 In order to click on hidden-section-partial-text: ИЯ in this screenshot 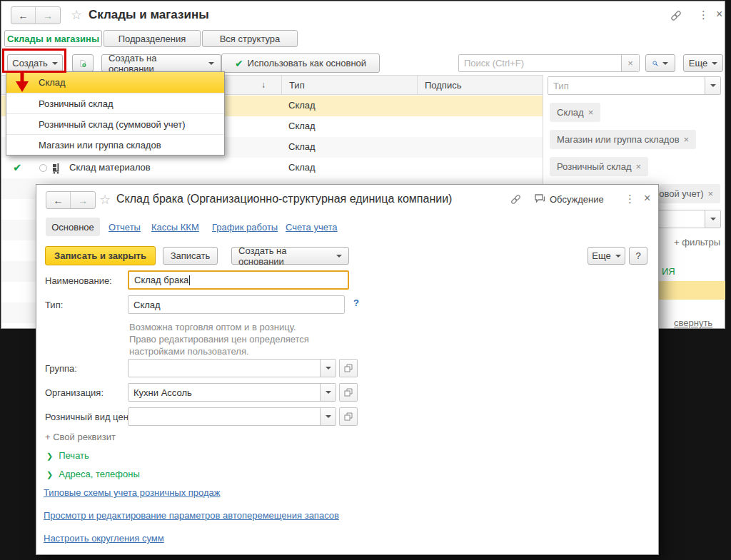, I will do `click(668, 271)`.